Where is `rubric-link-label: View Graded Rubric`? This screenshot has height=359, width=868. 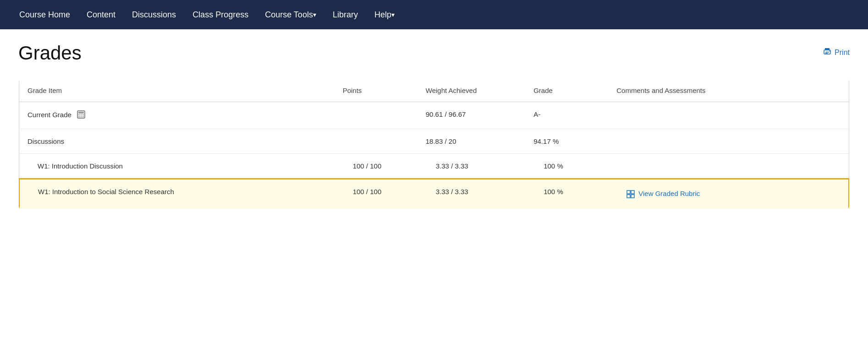
rubric-link-label: View Graded Rubric is located at coordinates (669, 193).